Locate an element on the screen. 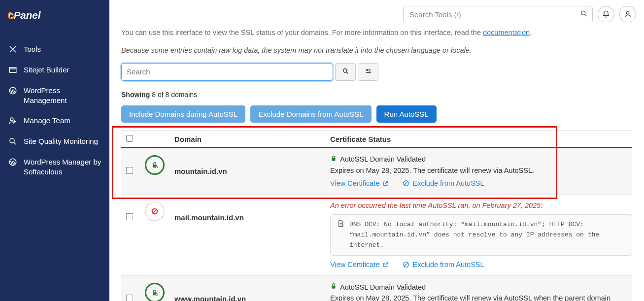  table-row: mountain.id.vn AutoSSL Domain Validated … is located at coordinates (376, 171).